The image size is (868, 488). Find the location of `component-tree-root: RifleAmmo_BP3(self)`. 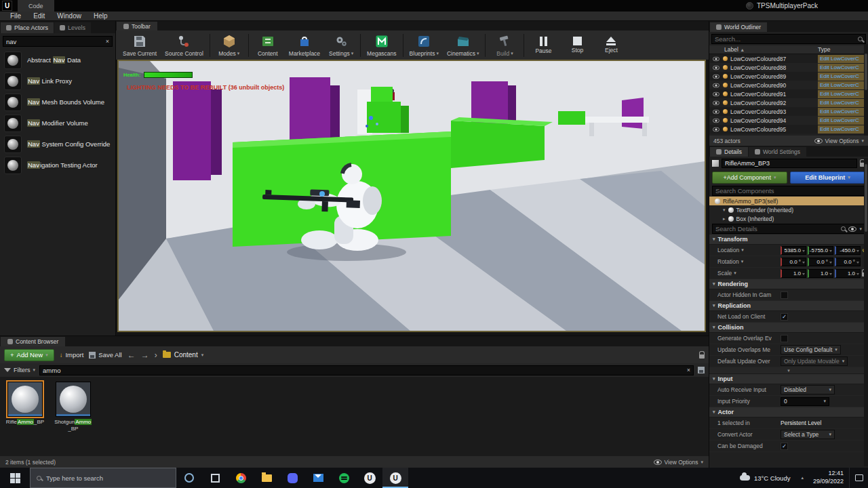

component-tree-root: RifleAmmo_BP3(self) is located at coordinates (789, 201).